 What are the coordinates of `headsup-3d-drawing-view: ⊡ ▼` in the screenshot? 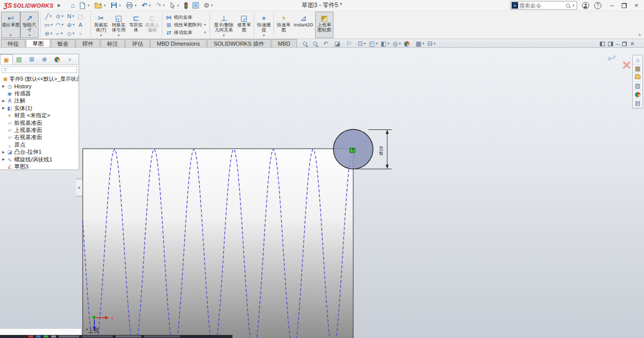 It's located at (362, 44).